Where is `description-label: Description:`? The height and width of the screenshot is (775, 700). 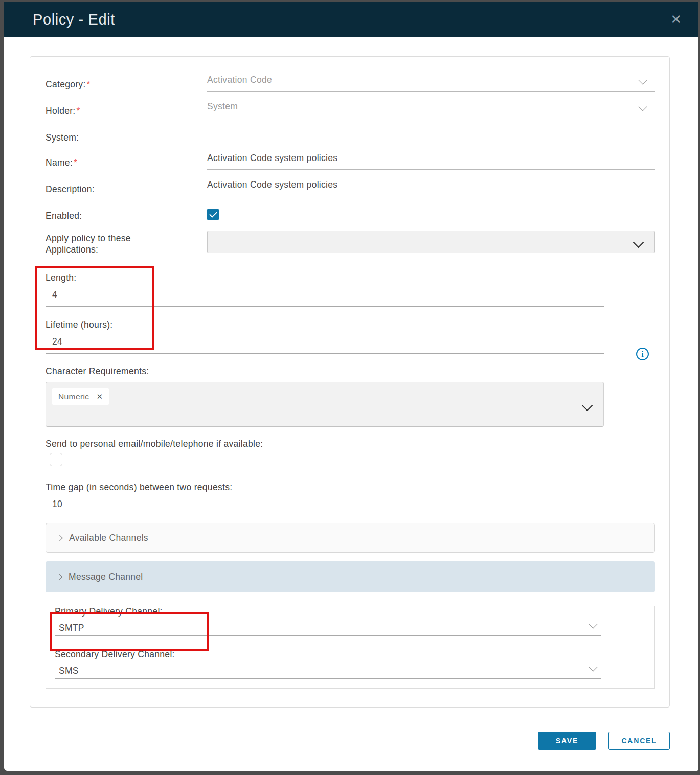
description-label: Description: is located at coordinates (126, 188).